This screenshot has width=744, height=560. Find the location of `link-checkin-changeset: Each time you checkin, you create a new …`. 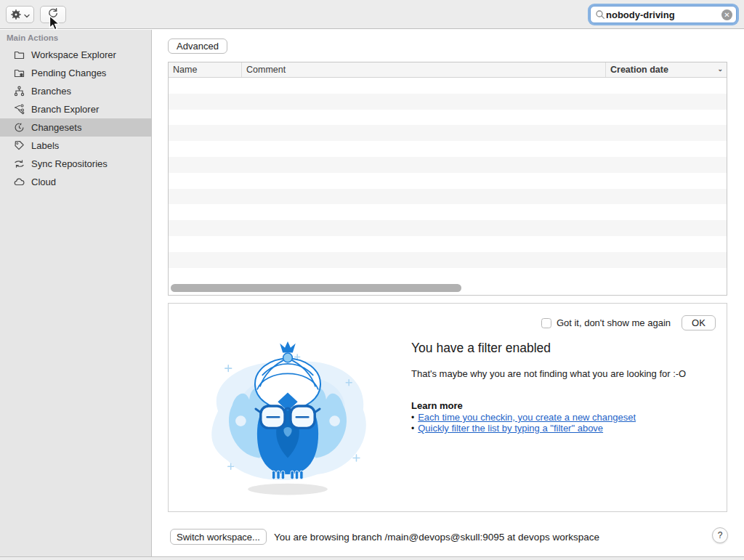

link-checkin-changeset: Each time you checkin, you create a new … is located at coordinates (527, 417).